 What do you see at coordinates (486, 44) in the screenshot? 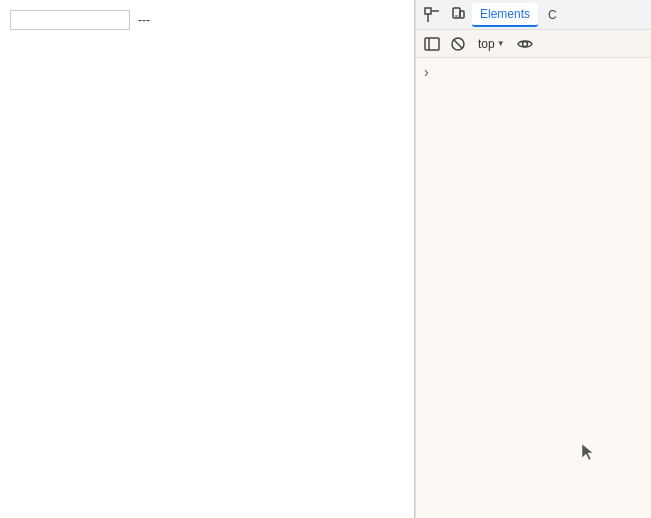
I see `top-dropdown-label: top` at bounding box center [486, 44].